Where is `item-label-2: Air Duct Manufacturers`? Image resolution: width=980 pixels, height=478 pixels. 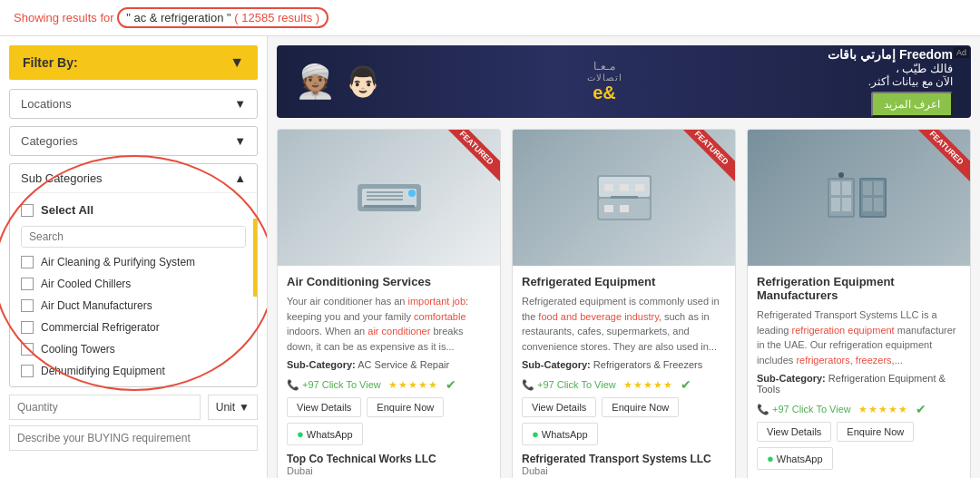 item-label-2: Air Duct Manufacturers is located at coordinates (96, 306).